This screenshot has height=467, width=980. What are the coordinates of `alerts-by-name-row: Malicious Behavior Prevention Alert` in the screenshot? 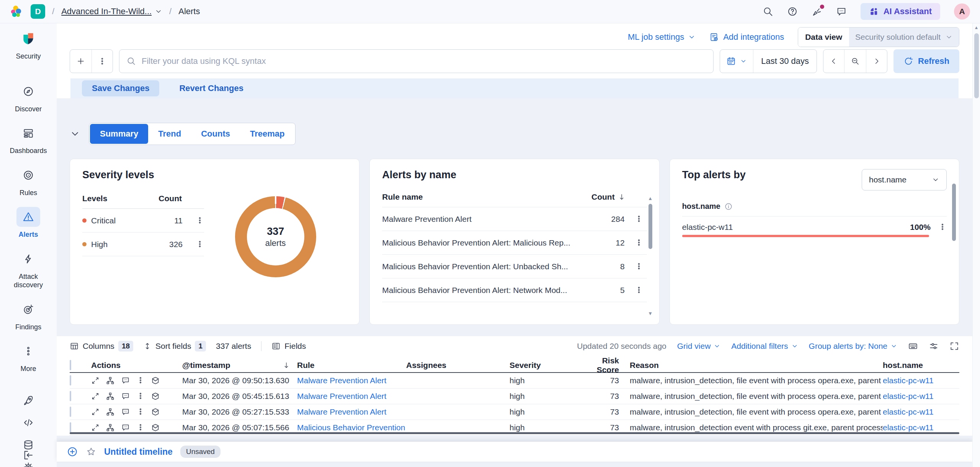 It's located at (514, 243).